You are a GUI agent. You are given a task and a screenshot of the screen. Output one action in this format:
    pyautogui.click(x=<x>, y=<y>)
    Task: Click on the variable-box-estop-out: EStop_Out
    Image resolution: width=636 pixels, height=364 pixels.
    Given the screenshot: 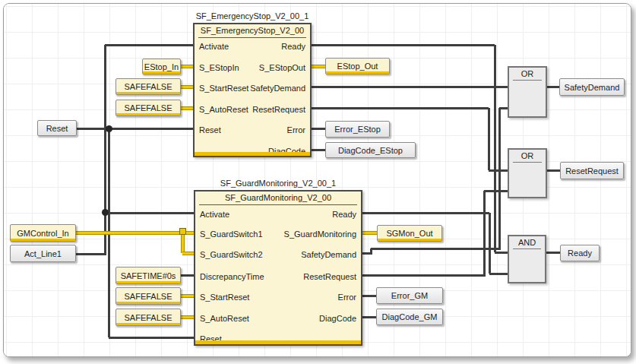 What is the action you would take?
    pyautogui.click(x=357, y=66)
    